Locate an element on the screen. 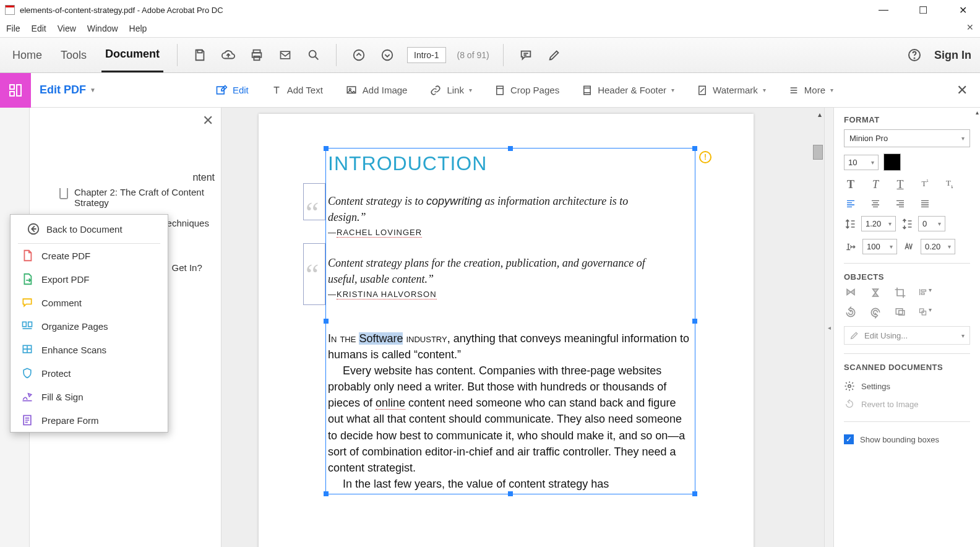 This screenshot has height=547, width=980. flip-horizontal-icon is located at coordinates (851, 293).